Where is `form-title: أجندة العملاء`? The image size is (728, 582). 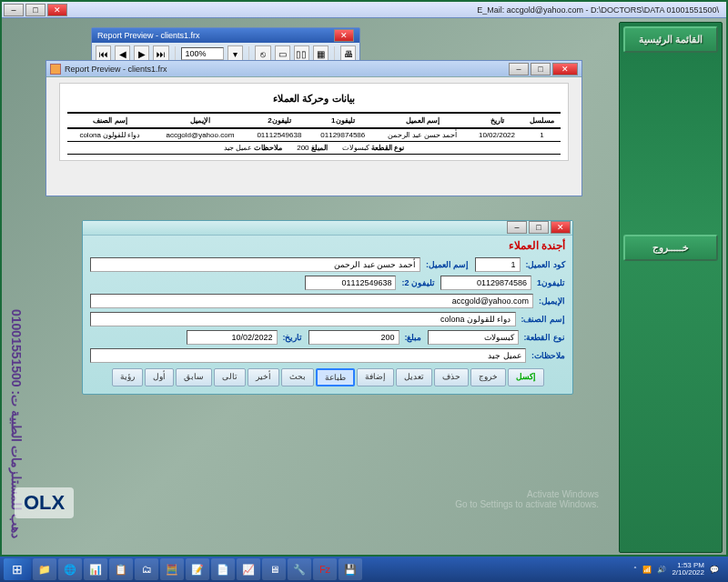
form-title: أجندة العملاء is located at coordinates (328, 246).